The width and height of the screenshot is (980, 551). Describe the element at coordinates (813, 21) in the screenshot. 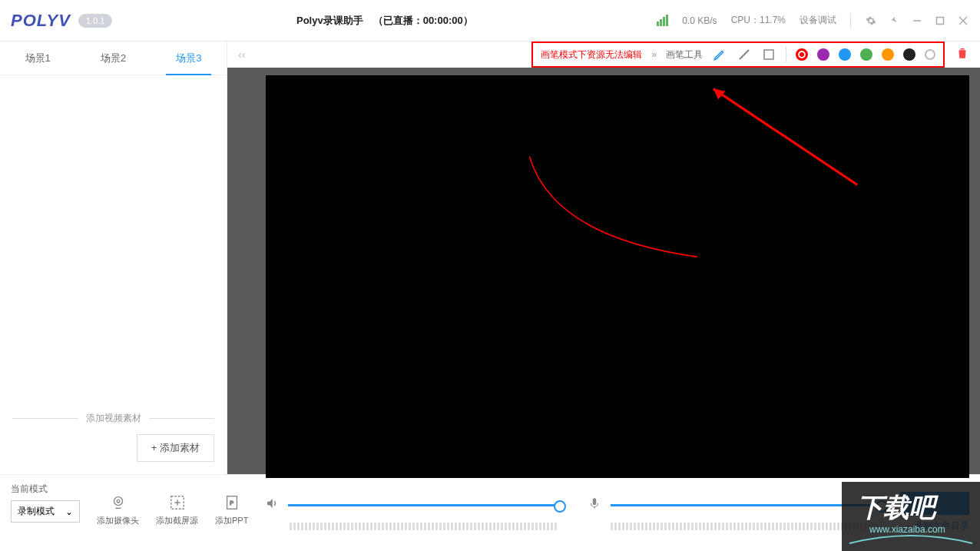

I see `titlebar-status: 0.0 KB/s CPU：11.7% 设备调试` at that location.